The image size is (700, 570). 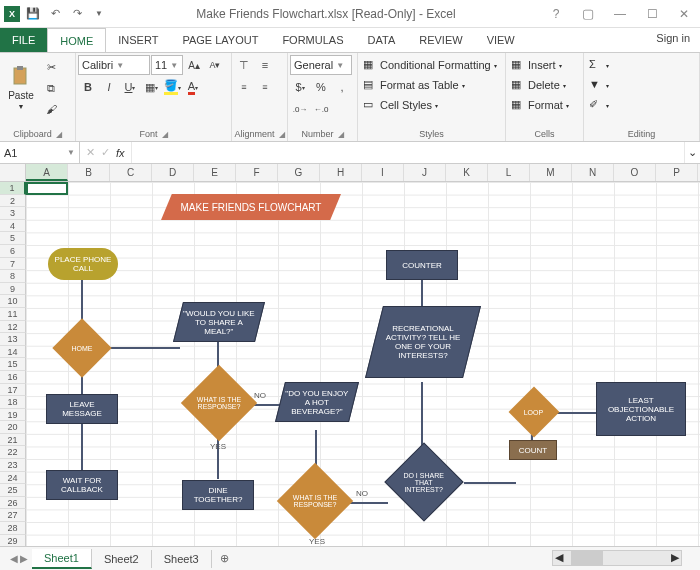 What do you see at coordinates (99, 14) in the screenshot?
I see `qat-dropdown-icon: ▼` at bounding box center [99, 14].